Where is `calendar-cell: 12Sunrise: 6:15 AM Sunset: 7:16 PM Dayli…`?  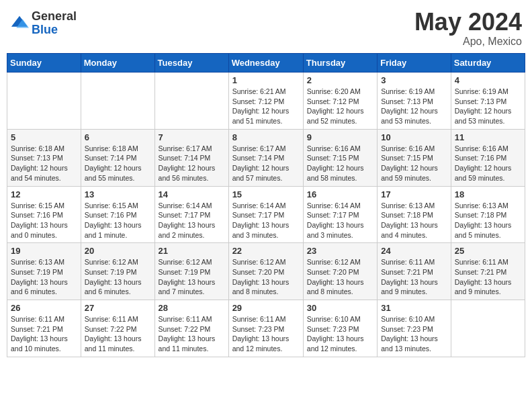 calendar-cell: 12Sunrise: 6:15 AM Sunset: 7:16 PM Dayli… is located at coordinates (44, 215).